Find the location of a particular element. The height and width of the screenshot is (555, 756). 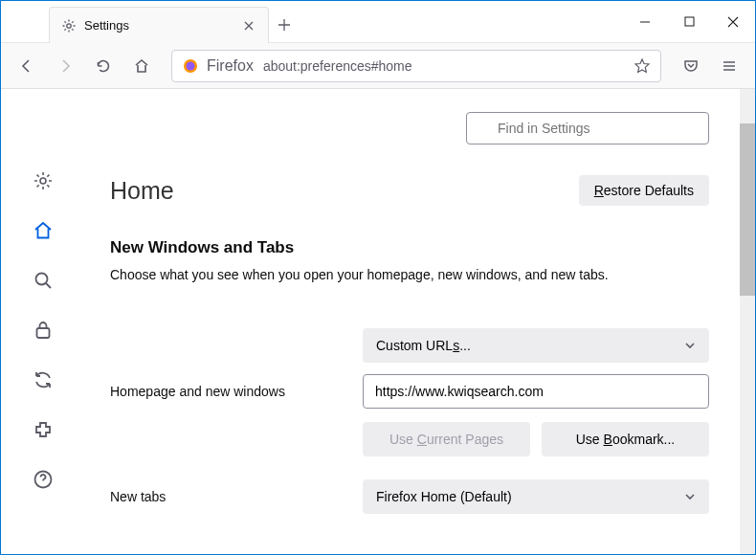

restore-label: estore Defaults is located at coordinates (649, 190).